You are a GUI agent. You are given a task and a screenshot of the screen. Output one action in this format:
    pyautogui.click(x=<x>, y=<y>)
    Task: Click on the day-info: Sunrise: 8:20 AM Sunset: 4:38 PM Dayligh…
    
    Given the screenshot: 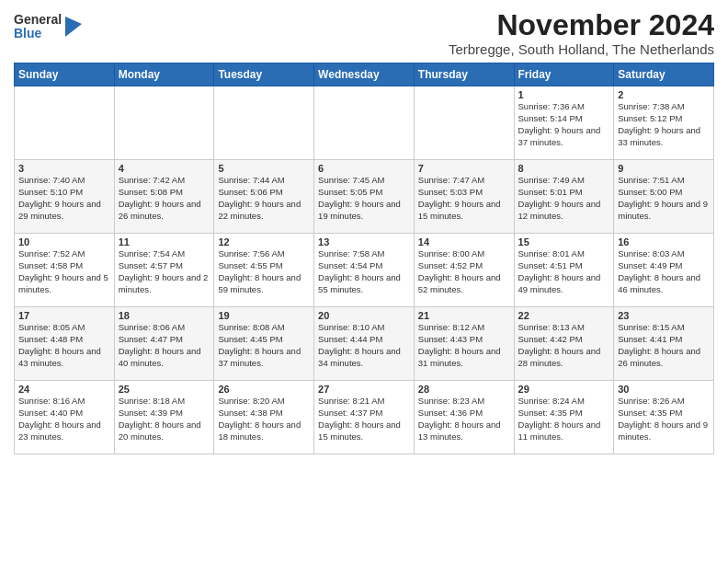 What is the action you would take?
    pyautogui.click(x=264, y=419)
    